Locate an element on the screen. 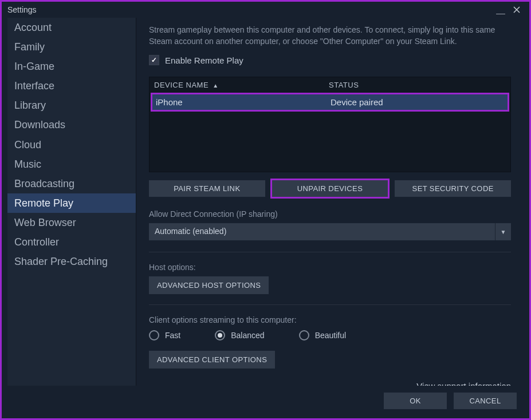 This screenshot has width=531, height=420. sidebar-item-downloads: Downloads is located at coordinates (72, 125).